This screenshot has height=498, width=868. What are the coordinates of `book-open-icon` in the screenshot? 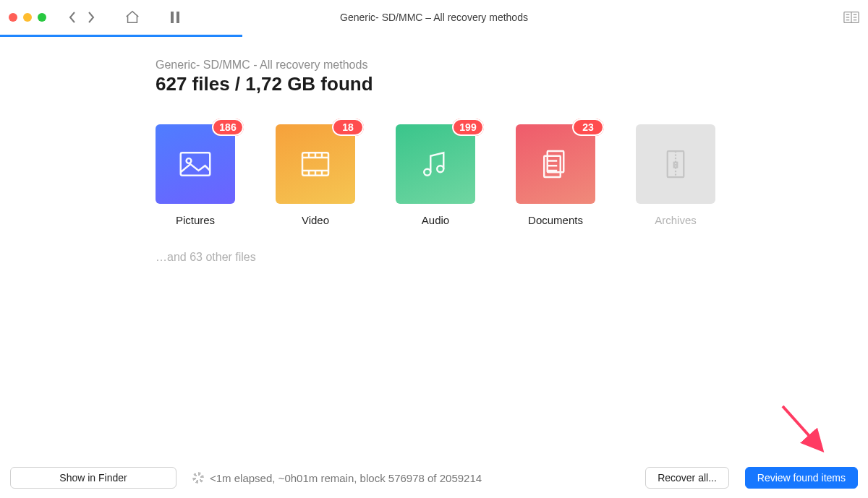 It's located at (851, 17).